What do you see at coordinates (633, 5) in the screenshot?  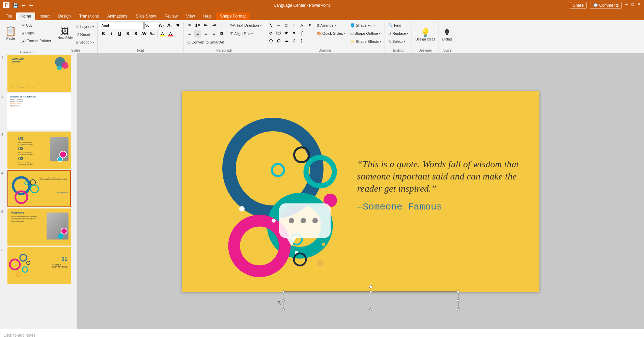 I see `maximize-button: □` at bounding box center [633, 5].